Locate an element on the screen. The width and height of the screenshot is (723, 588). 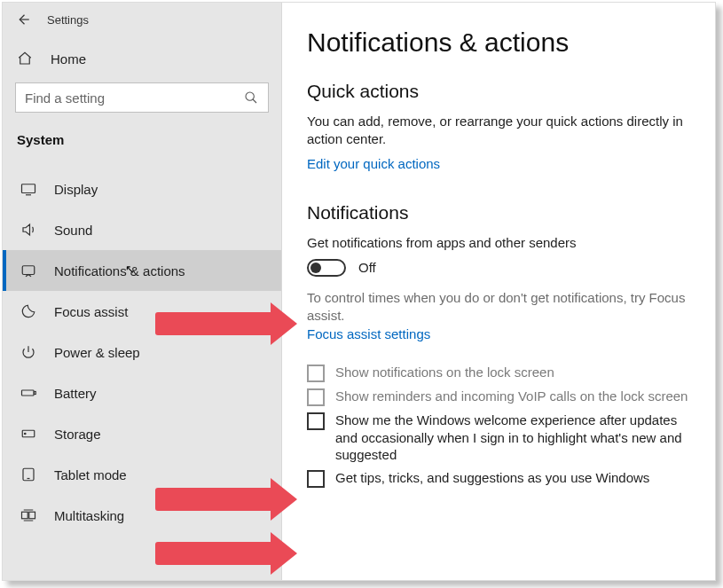
page-heading: Notifications & actions is located at coordinates (498, 43).